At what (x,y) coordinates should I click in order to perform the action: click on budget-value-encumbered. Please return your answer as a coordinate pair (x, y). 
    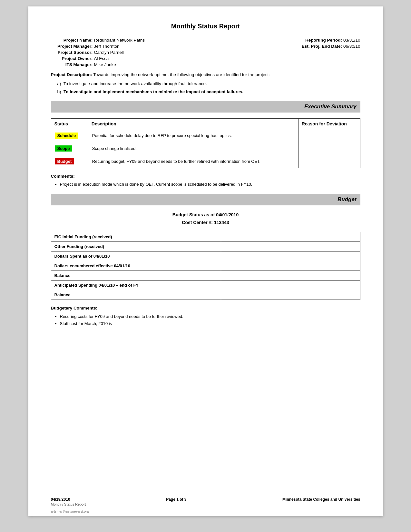
    Looking at the image, I should click on (290, 266).